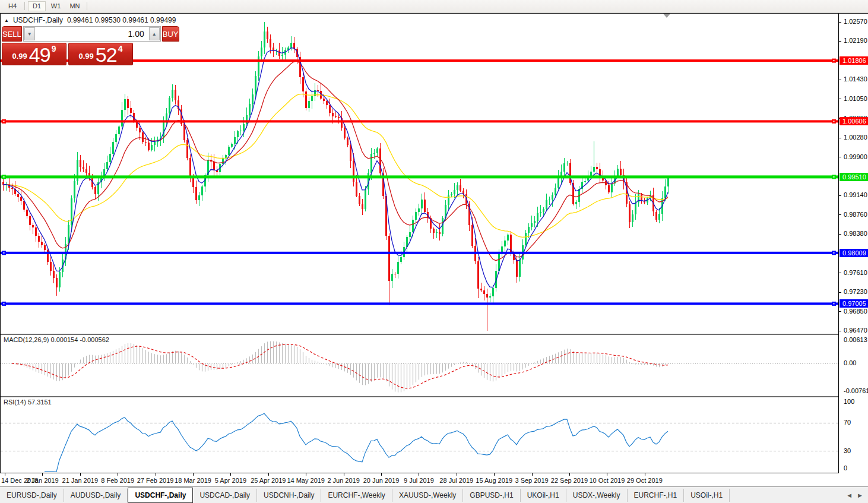 Image resolution: width=868 pixels, height=503 pixels. Describe the element at coordinates (850, 363) in the screenshot. I see `indicator-axis-label: 0.00` at that location.